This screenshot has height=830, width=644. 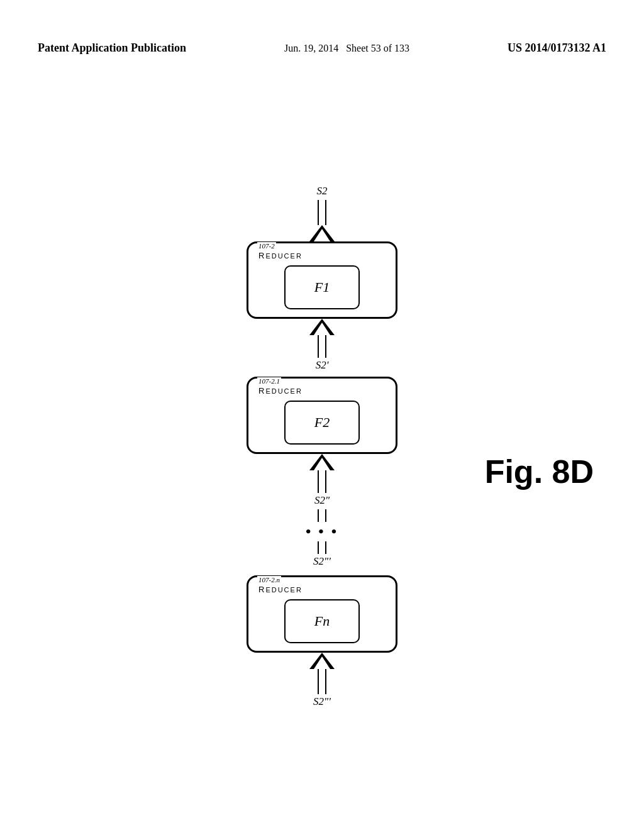 What do you see at coordinates (322, 423) in the screenshot?
I see `fn-label-2: F2` at bounding box center [322, 423].